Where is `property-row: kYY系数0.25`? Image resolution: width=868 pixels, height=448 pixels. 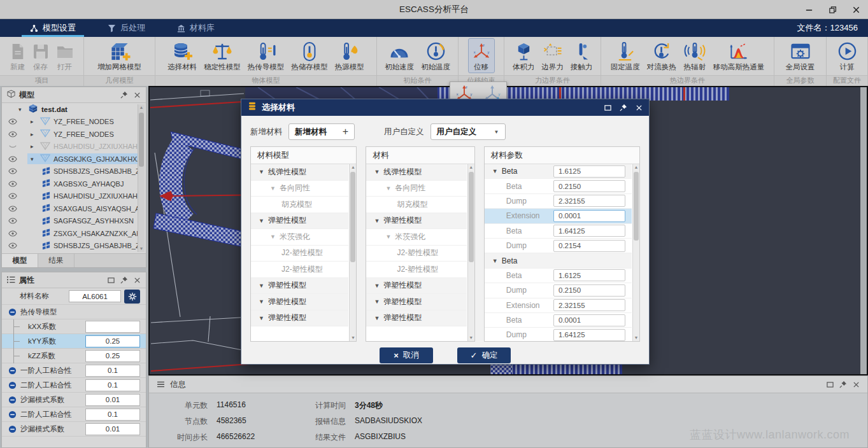
property-row: kYY系数0.25 is located at coordinates (74, 341).